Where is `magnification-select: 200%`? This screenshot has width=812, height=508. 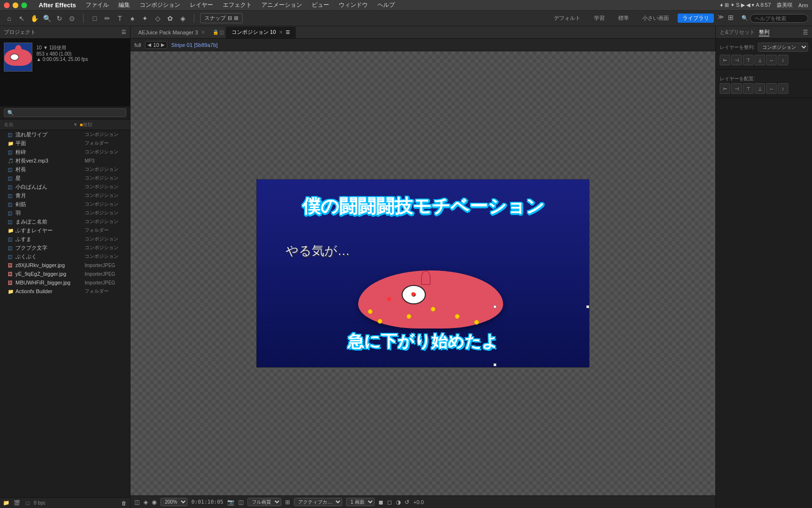
magnification-select: 200% is located at coordinates (174, 502).